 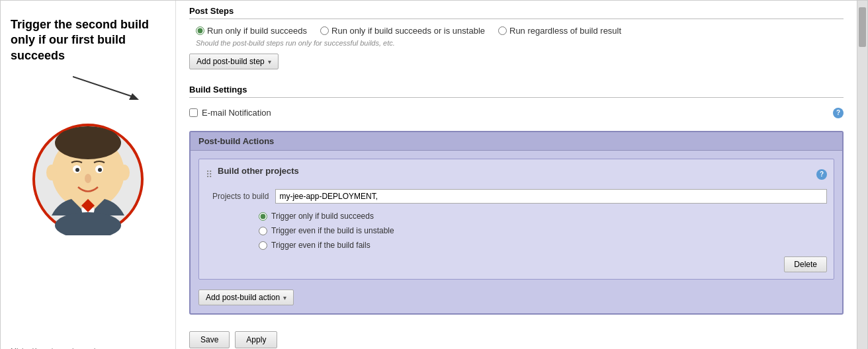 I want to click on add-post-build-step-label: Add post-build step, so click(x=230, y=61).